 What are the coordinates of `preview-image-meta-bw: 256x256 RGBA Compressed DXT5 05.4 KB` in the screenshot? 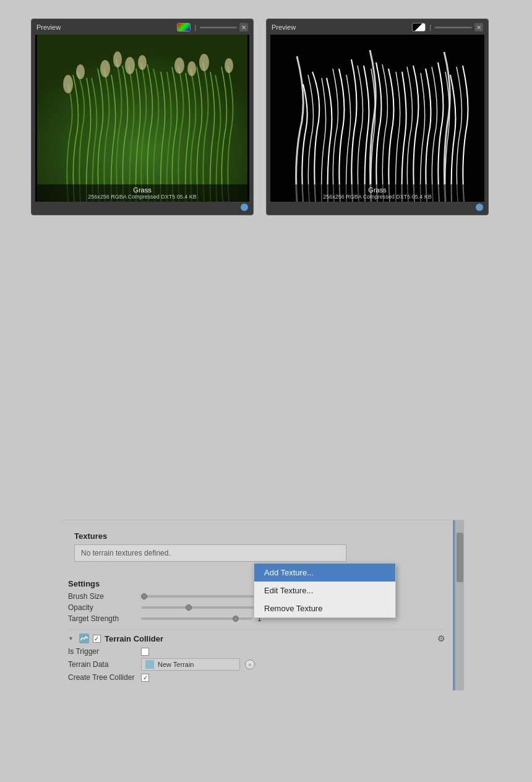 It's located at (377, 197).